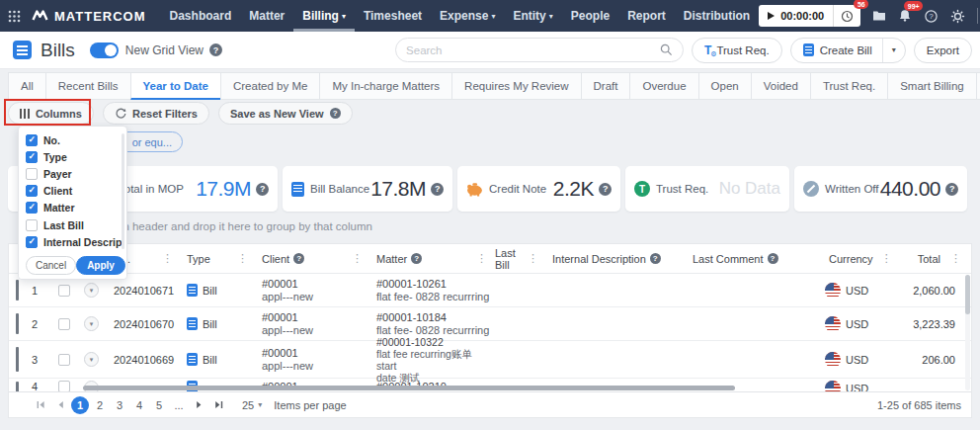  I want to click on first-page-button, so click(41, 405).